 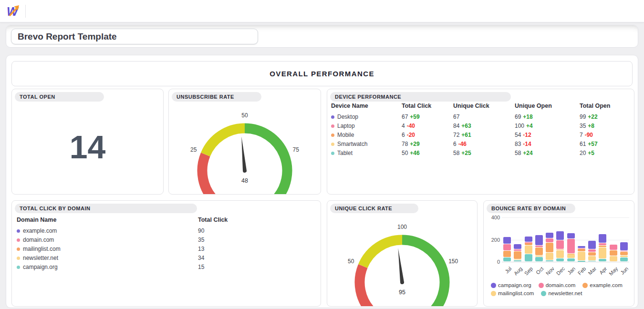 What do you see at coordinates (243, 154) in the screenshot?
I see `gauge-needle` at bounding box center [243, 154].